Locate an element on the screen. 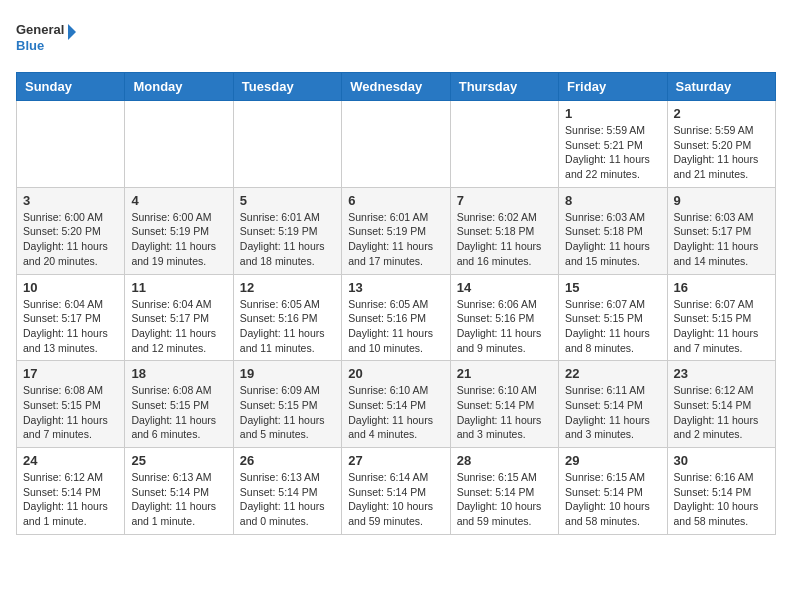 This screenshot has height=612, width=792. day-number: 22 is located at coordinates (612, 374).